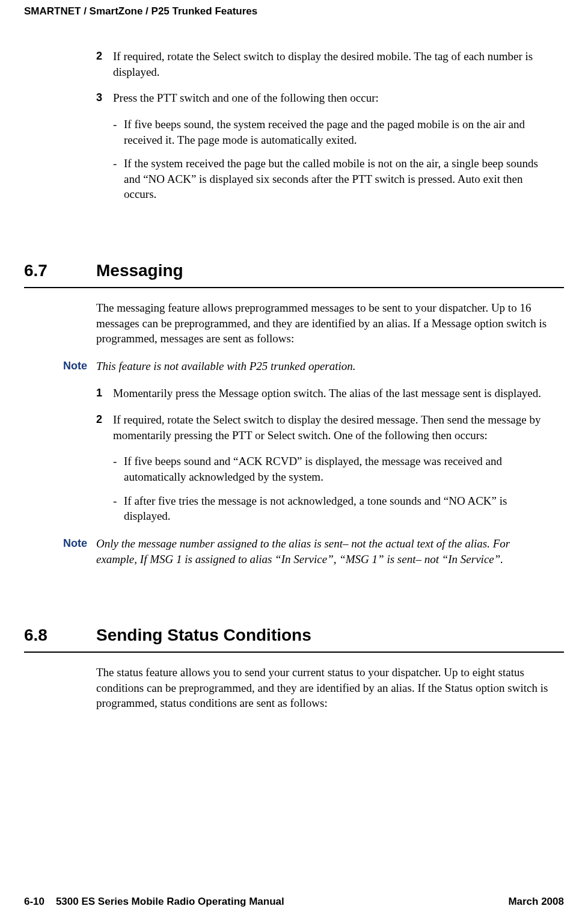 This screenshot has height=915, width=588. Describe the element at coordinates (330, 271) in the screenshot. I see `section-title: Messaging` at that location.